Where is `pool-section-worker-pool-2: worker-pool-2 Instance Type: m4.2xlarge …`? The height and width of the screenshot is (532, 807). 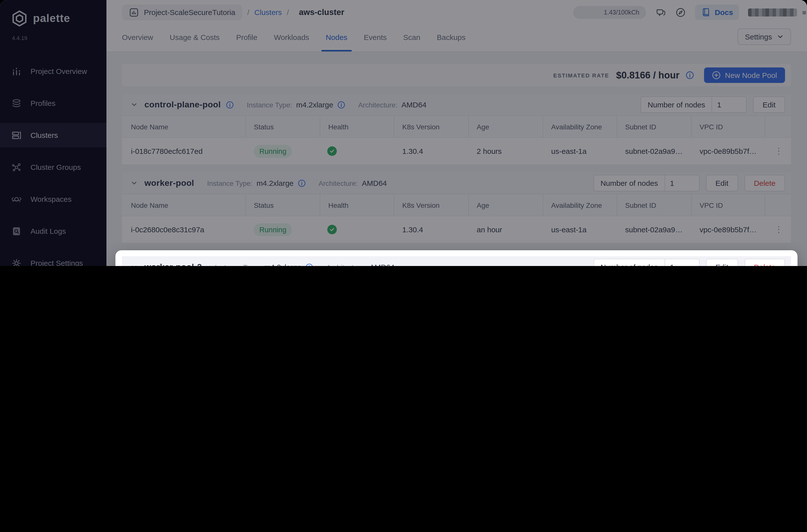 pool-section-worker-pool-2: worker-pool-2 Instance Type: m4.2xlarge … is located at coordinates (456, 261).